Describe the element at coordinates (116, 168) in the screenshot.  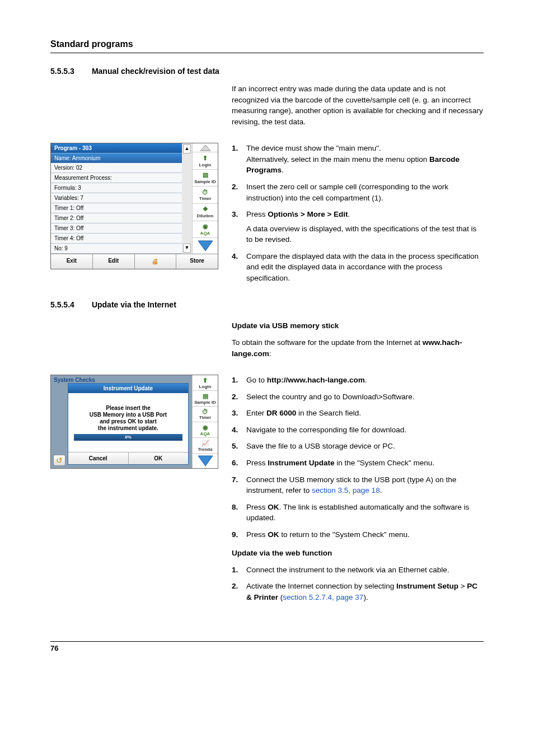
I see `list-item: Version: 02` at that location.